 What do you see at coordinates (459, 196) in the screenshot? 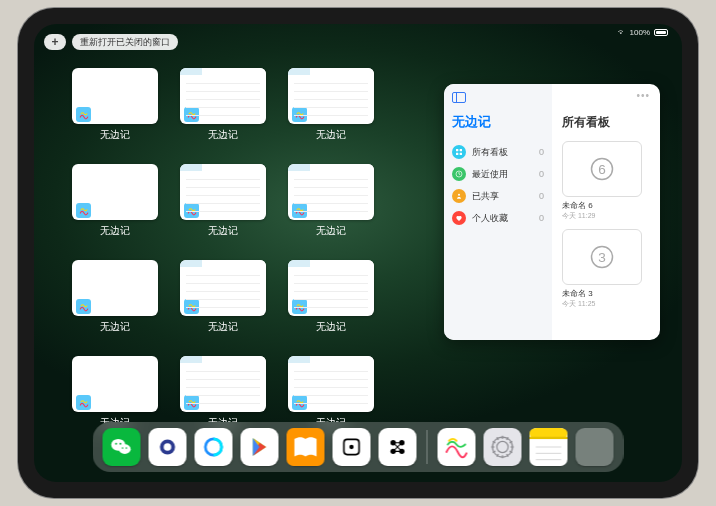
I see `share-icon` at bounding box center [459, 196].